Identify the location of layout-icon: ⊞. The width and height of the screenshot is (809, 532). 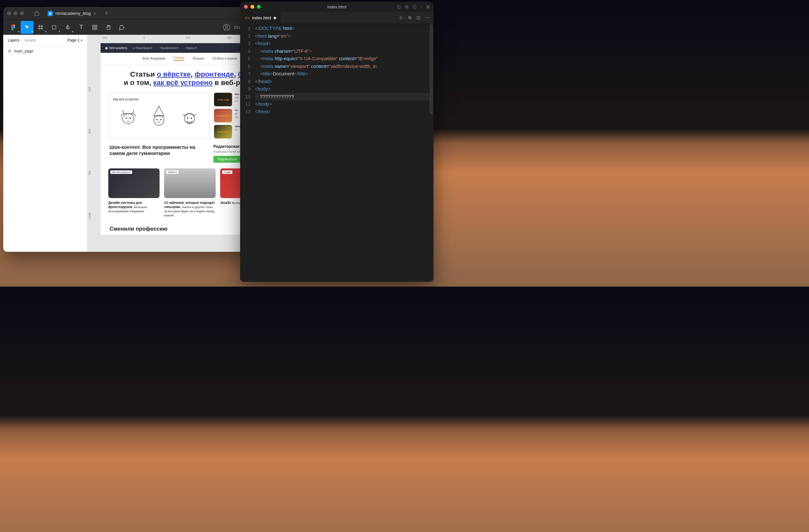
(428, 7).